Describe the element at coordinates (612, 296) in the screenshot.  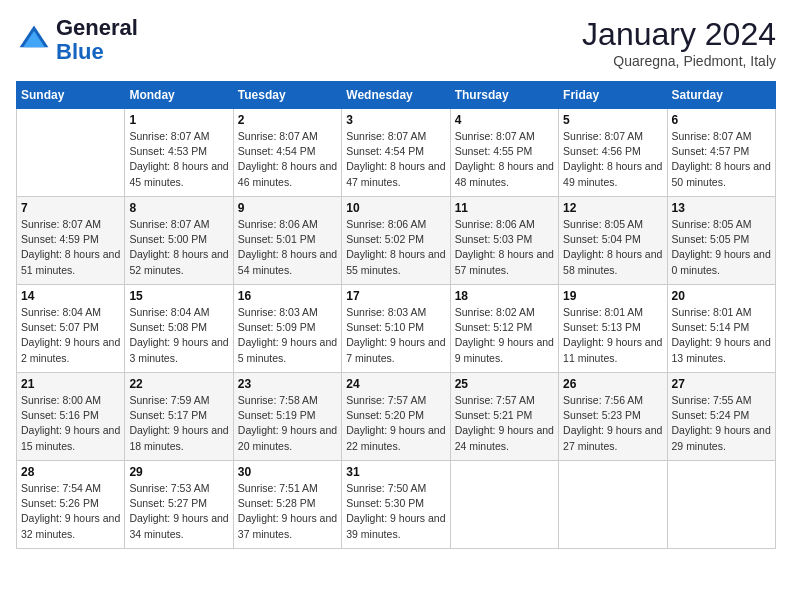
I see `day-number: 19` at that location.